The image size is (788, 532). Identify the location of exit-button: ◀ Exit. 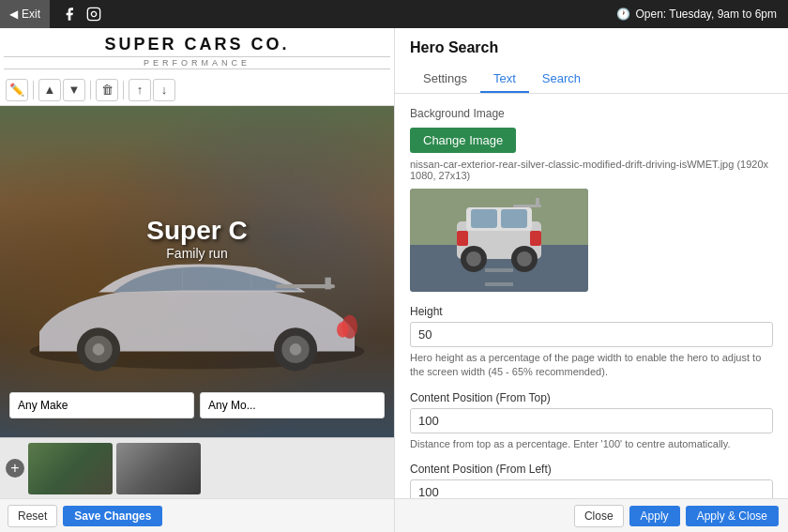
(24, 14).